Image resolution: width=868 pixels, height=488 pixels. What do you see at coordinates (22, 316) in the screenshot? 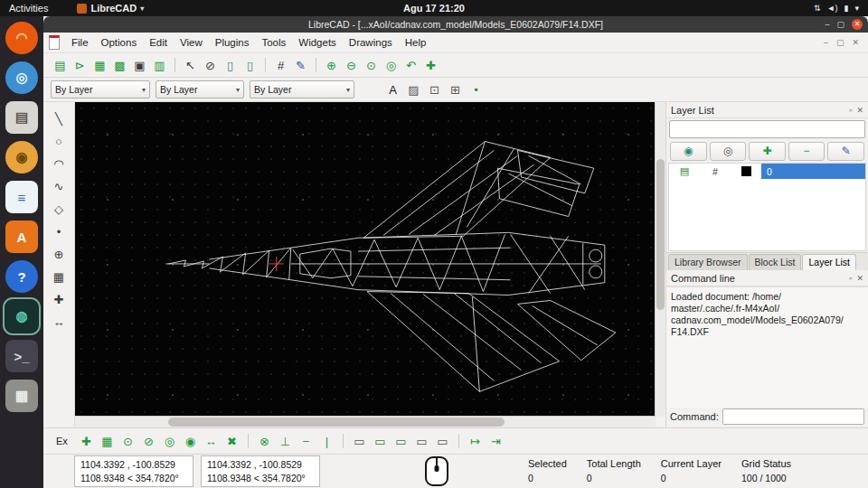
I see `dock-librecad: ◍` at bounding box center [22, 316].